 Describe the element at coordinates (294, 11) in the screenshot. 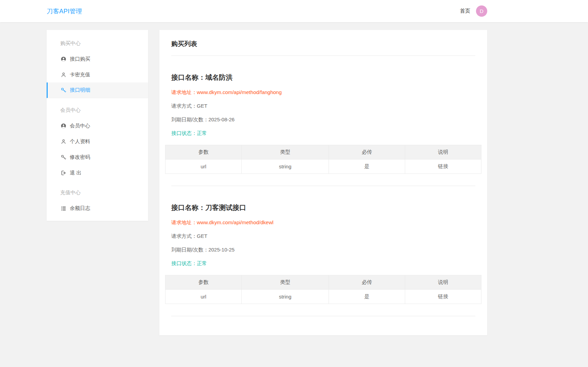

I see `top-bar: 刀客API管理 首页 D` at that location.